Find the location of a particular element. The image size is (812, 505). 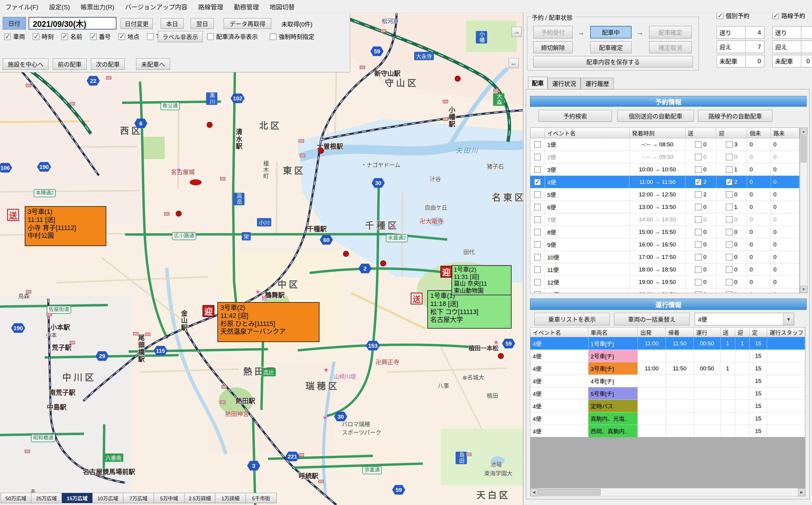

display-option-check: 時刻 is located at coordinates (43, 36).